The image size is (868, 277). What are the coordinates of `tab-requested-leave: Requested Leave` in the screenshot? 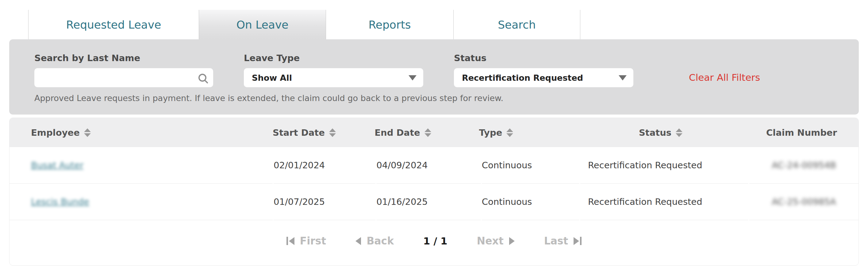 It's located at (114, 25).